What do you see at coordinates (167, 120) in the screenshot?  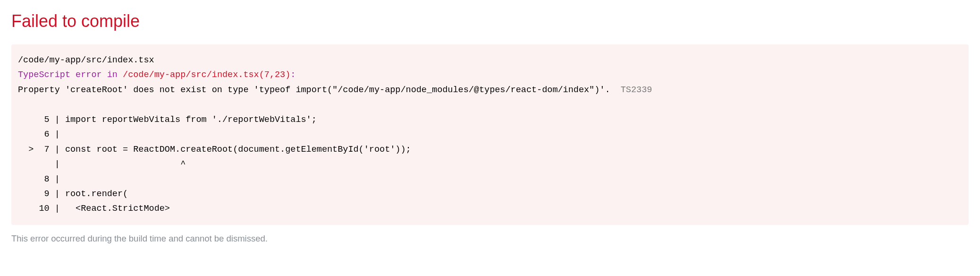 I see `code-line-5: 5 | import reportWebVitals from './repor…` at bounding box center [167, 120].